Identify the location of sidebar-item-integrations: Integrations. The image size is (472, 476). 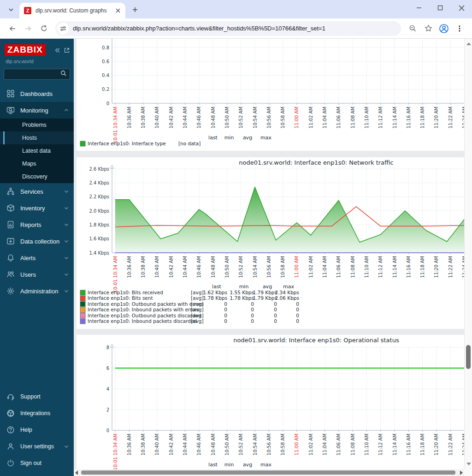
(37, 413).